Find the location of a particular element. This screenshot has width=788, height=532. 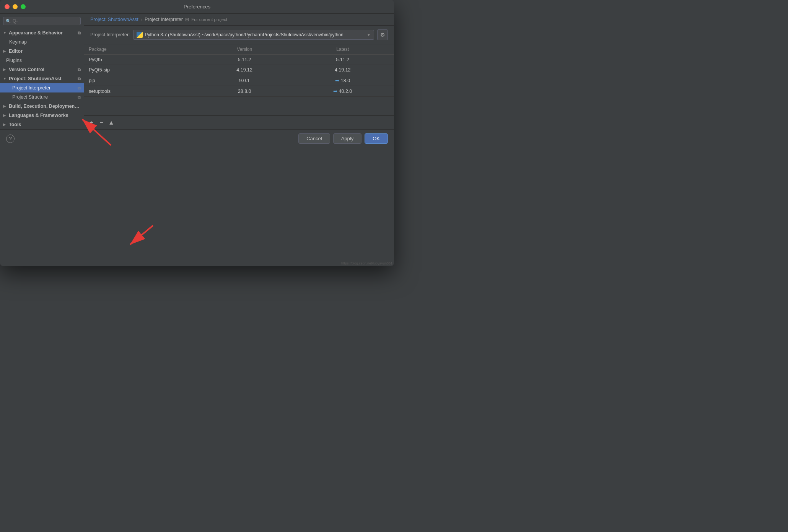

package-name: setuptools is located at coordinates (141, 91).